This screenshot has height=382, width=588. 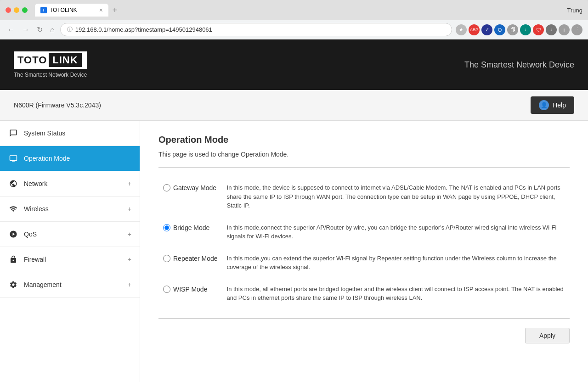 I want to click on repeater-mode-option: Repeater Mode, so click(x=190, y=258).